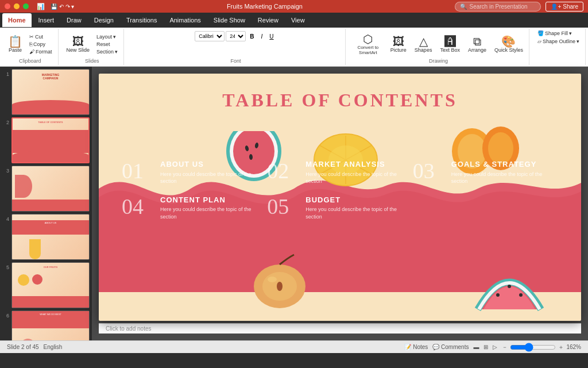 This screenshot has height=368, width=588. Describe the element at coordinates (46, 325) in the screenshot. I see `slide-thumb-6: 6 WHAT WE DO BEST` at that location.